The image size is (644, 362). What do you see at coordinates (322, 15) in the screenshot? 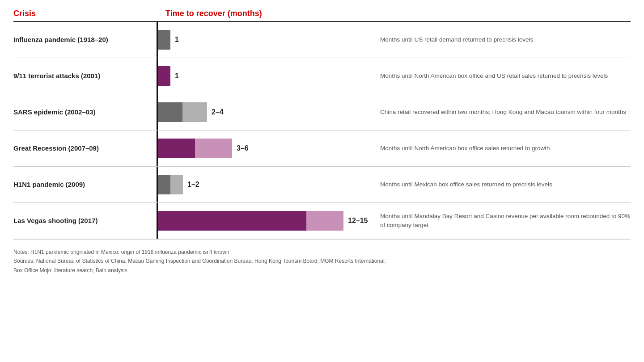
I see `chart-header: Crisis Time to recover (months)` at bounding box center [322, 15].